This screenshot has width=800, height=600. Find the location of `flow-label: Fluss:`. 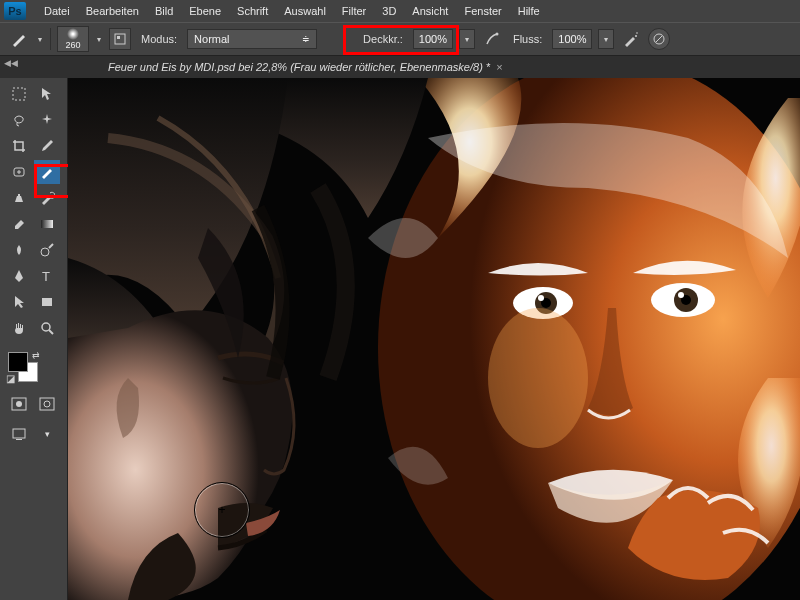

flow-label: Fluss: is located at coordinates (528, 39).